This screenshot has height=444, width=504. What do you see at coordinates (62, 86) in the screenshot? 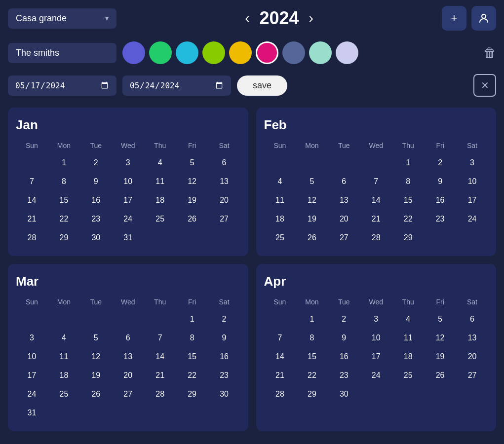
I see `start-date-input` at bounding box center [62, 86].